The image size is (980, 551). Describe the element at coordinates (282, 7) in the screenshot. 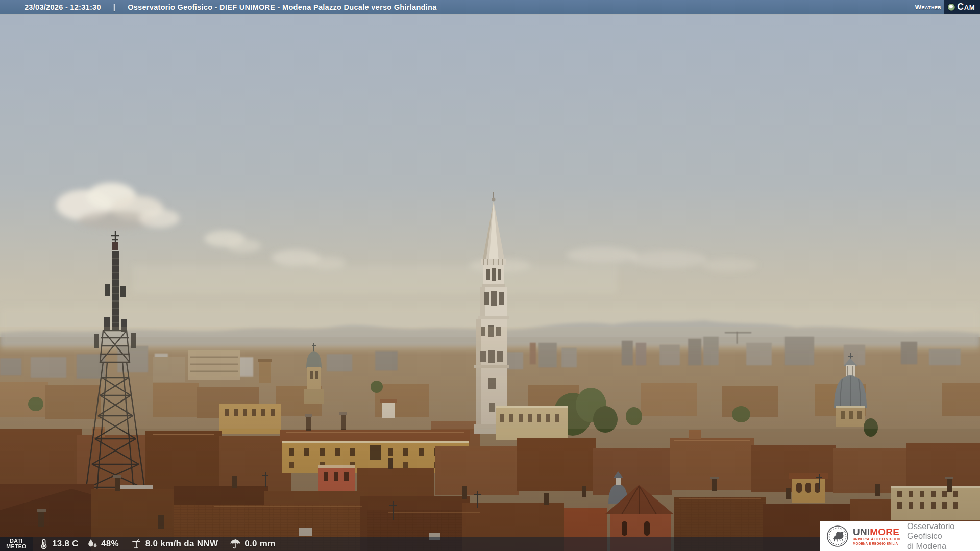

I see `camera-title: Osservatorio Geofisico - DIEF UNIMORE - …` at that location.